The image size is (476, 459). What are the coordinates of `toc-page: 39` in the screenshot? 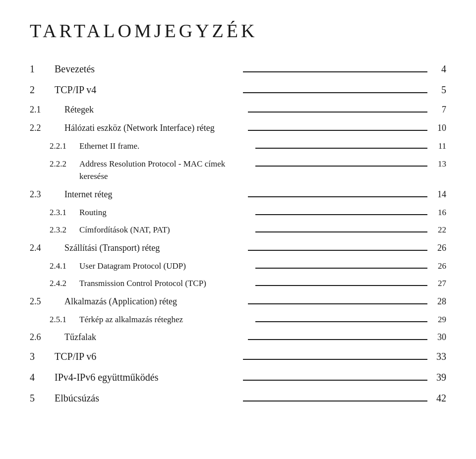 It's located at (439, 377).